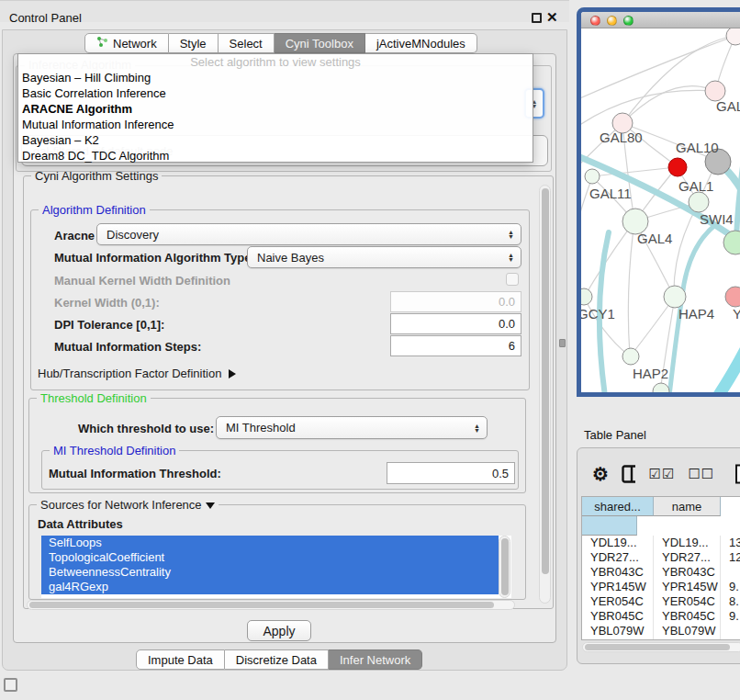  I want to click on close-traffic-light-icon, so click(595, 20).